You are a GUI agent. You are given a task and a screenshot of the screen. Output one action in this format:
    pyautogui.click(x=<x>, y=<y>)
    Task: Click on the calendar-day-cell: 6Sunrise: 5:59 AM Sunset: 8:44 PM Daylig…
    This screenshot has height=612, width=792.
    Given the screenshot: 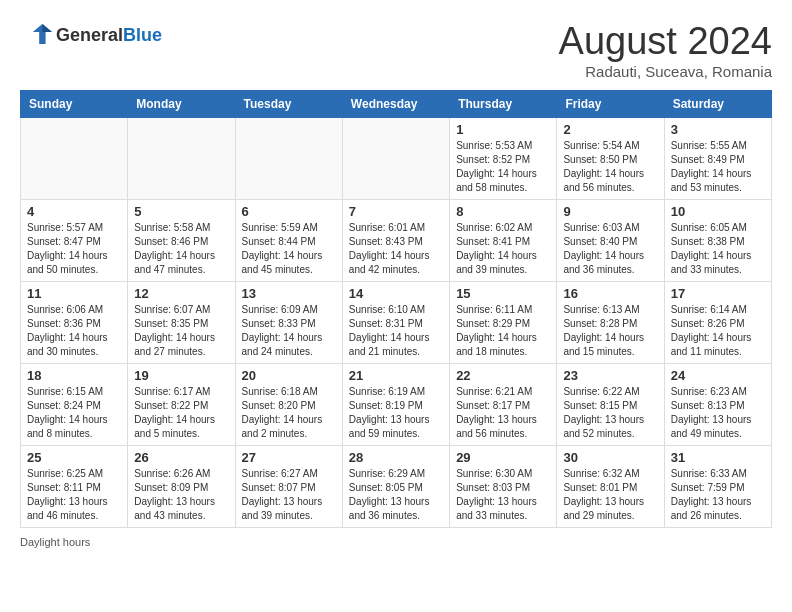 What is the action you would take?
    pyautogui.click(x=288, y=241)
    